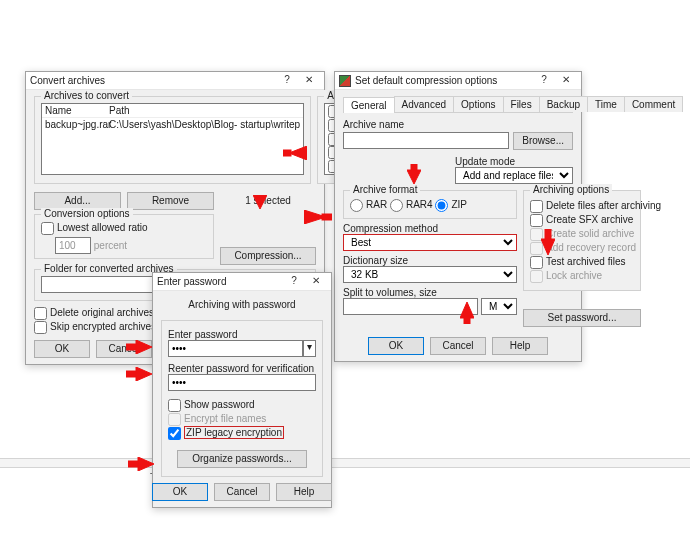 Image resolution: width=690 pixels, height=539 pixels. What do you see at coordinates (236, 348) in the screenshot?
I see `password-input` at bounding box center [236, 348].